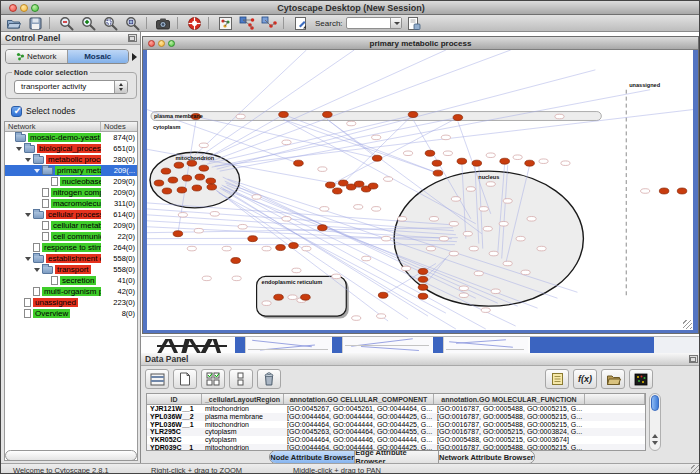 The image size is (700, 474). What do you see at coordinates (243, 417) in the screenshot?
I see `table-cell: plasma membrane` at bounding box center [243, 417].